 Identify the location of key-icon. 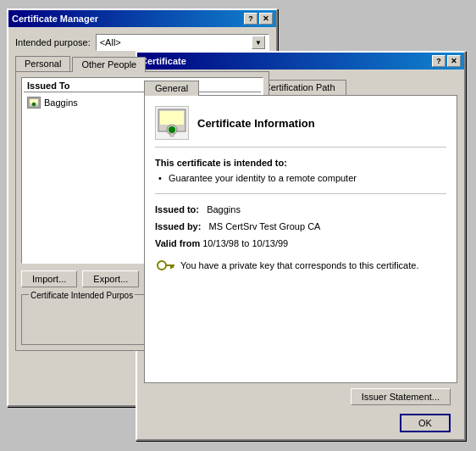
(165, 265).